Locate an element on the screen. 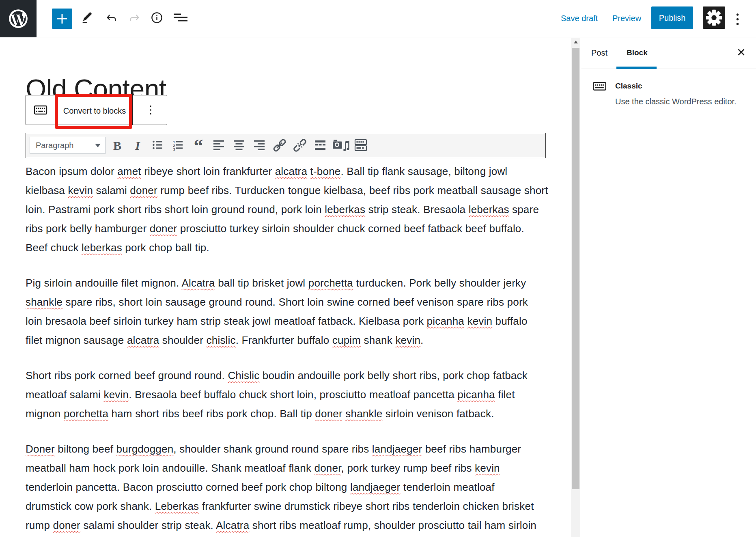 The width and height of the screenshot is (756, 537). svg-text: 3 is located at coordinates (174, 149).